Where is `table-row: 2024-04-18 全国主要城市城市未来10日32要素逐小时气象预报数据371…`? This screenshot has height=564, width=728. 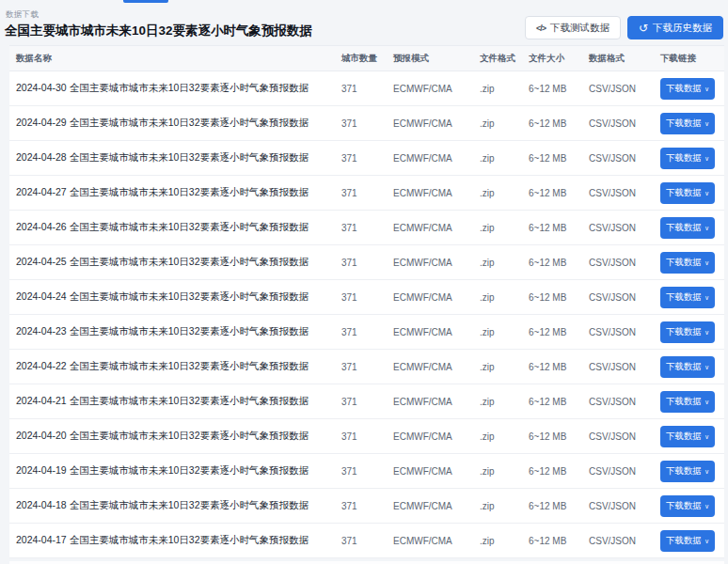 table-row: 2024-04-18 全国主要城市城市未来10日32要素逐小时气象预报数据371… is located at coordinates (367, 506).